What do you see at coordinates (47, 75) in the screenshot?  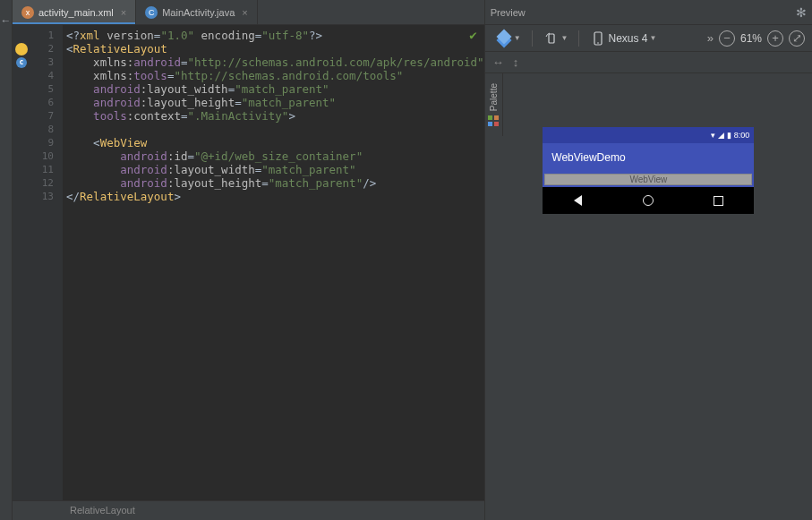 I see `line-number: 4` at bounding box center [47, 75].